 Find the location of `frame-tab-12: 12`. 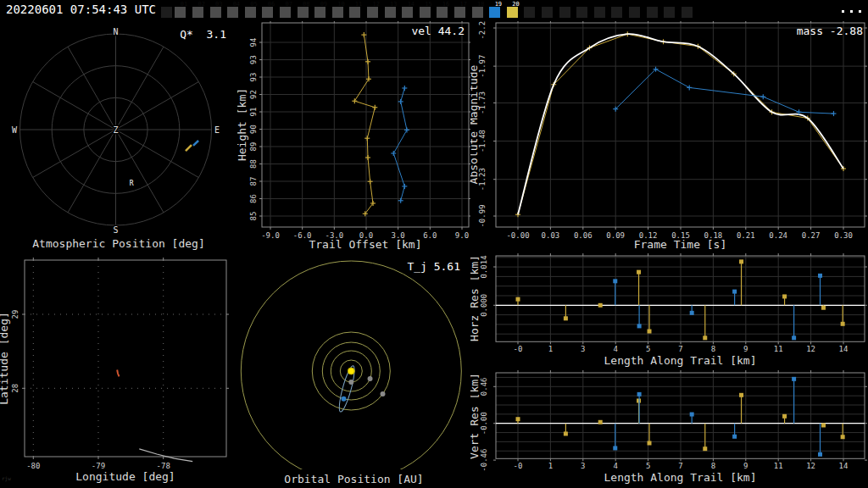

frame-tab-12: 12 is located at coordinates (373, 12).